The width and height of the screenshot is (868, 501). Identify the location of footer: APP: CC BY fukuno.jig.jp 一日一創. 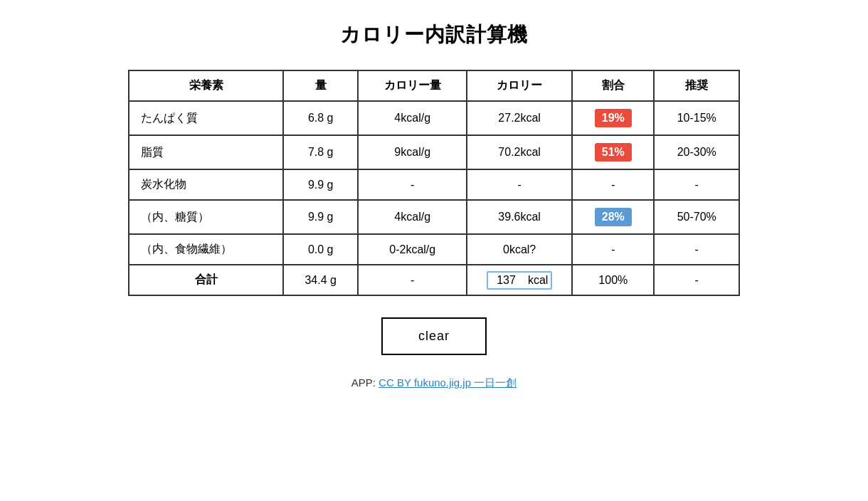
(434, 383).